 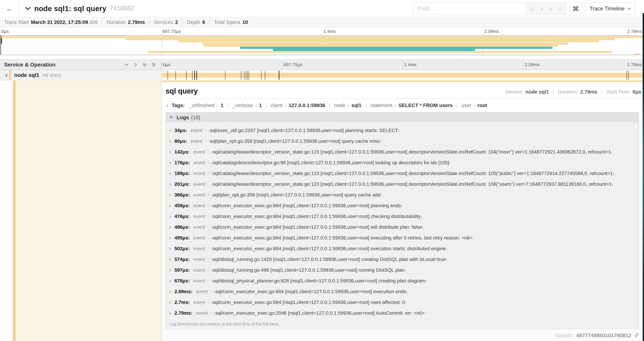 What do you see at coordinates (426, 105) in the screenshot?
I see `tag-value: SELECT * FROM users` at bounding box center [426, 105].